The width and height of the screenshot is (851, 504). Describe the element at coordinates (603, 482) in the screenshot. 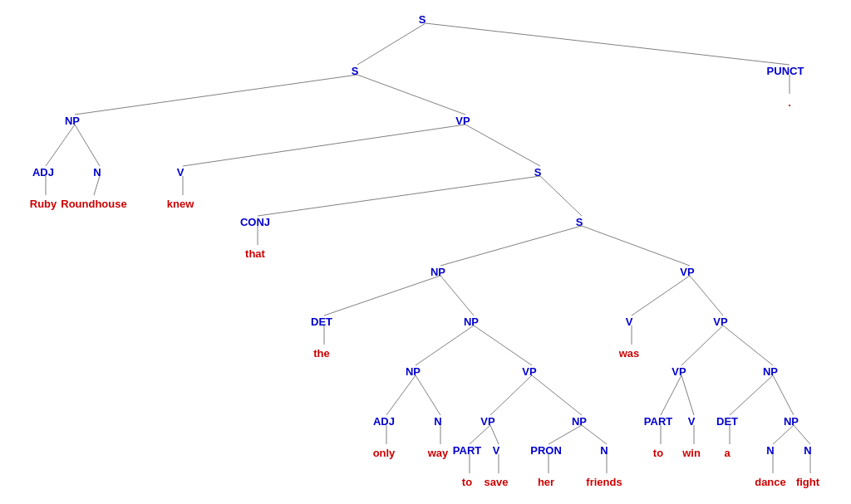

I see `word-friends: friends` at that location.